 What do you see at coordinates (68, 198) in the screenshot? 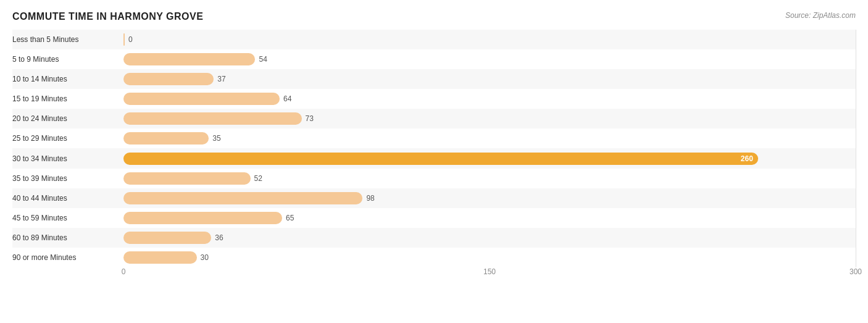
I see `bar-label: 40 to 44 Minutes` at bounding box center [68, 198].